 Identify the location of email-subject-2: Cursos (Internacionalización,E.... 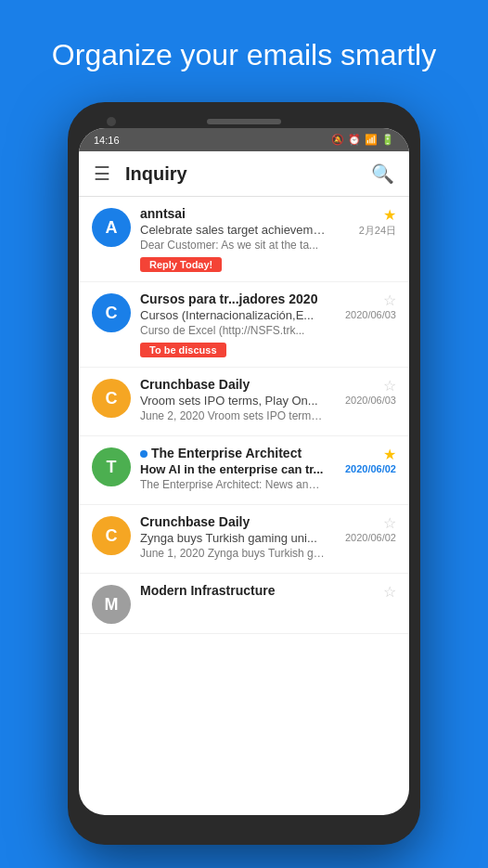
(233, 316).